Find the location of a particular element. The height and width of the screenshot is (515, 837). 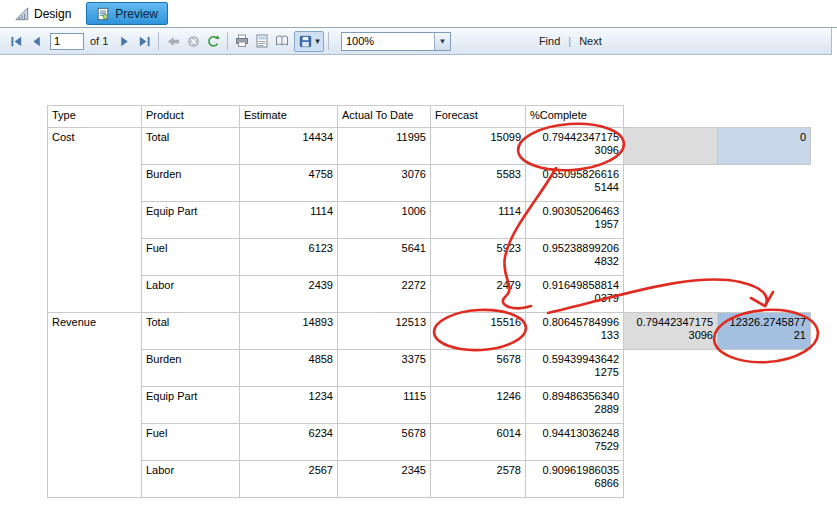

cell-estimate: 6123 is located at coordinates (289, 258).